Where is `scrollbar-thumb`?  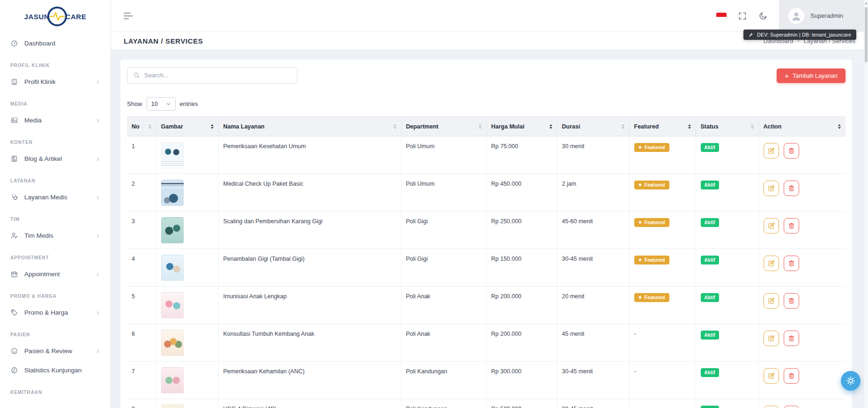 scrollbar-thumb is located at coordinates (866, 35).